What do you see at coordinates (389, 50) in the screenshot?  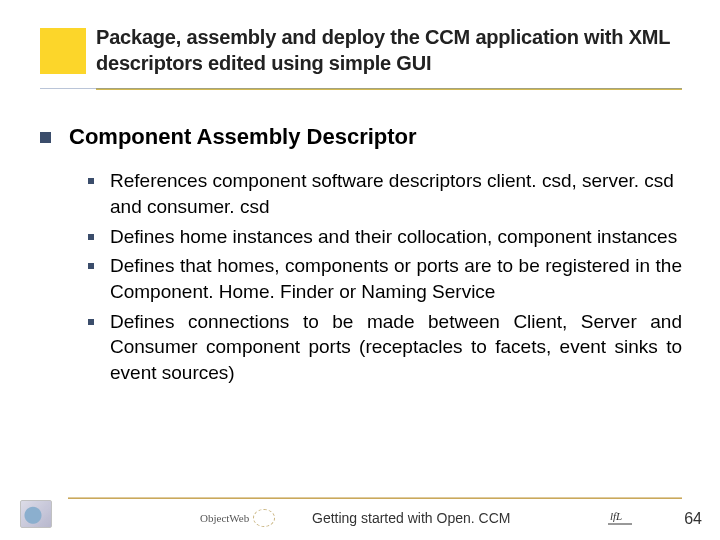 I see `slide-title: Package, assembly and deploy the CCM app…` at bounding box center [389, 50].